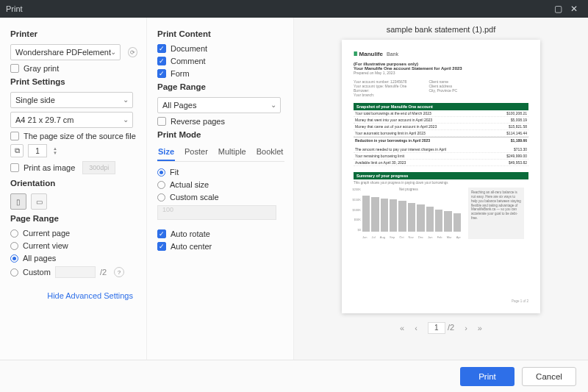  What do you see at coordinates (98, 168) in the screenshot?
I see `dpi-input: 300dpi` at bounding box center [98, 168].